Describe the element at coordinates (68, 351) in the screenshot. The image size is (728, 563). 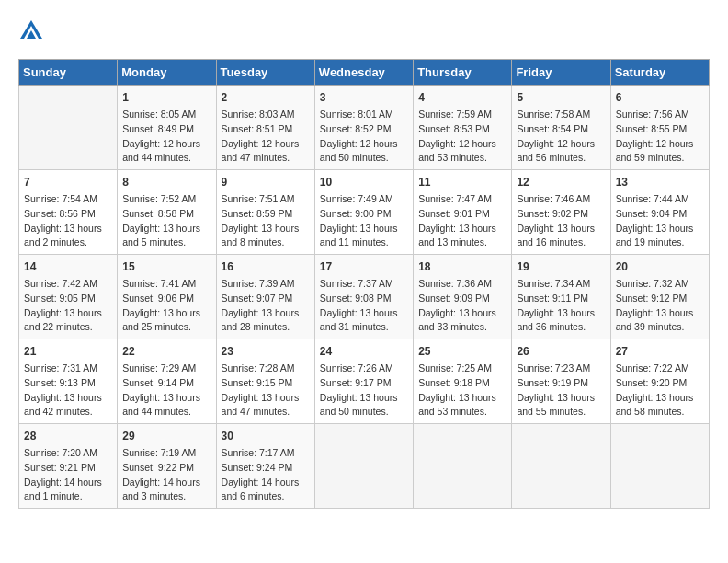
I see `day-number: 21` at that location.